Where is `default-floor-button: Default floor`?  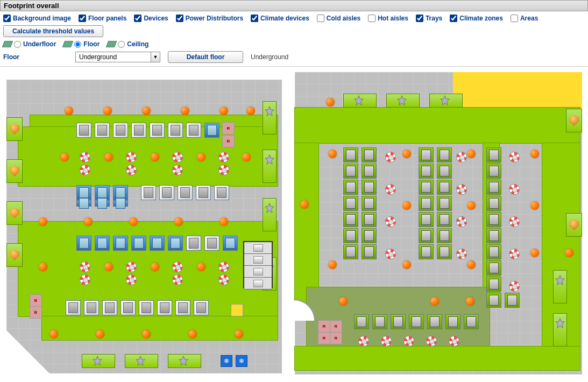
default-floor-button: Default floor is located at coordinates (206, 57).